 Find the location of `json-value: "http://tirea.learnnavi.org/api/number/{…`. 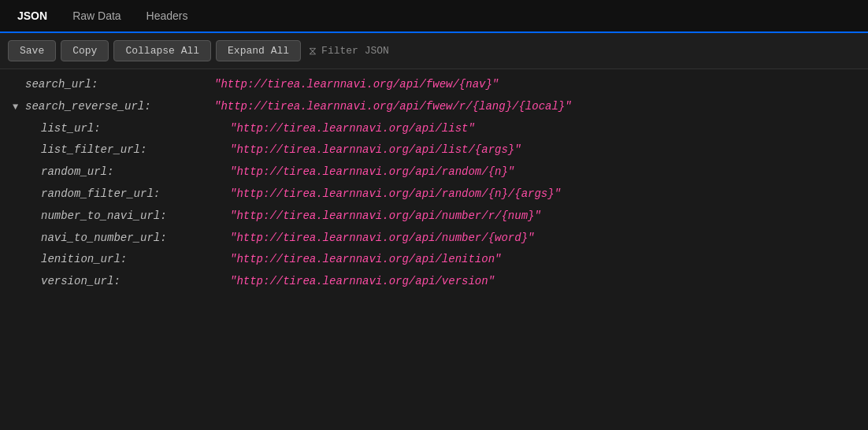

json-value: "http://tirea.learnnavi.org/api/number/{… is located at coordinates (382, 239).